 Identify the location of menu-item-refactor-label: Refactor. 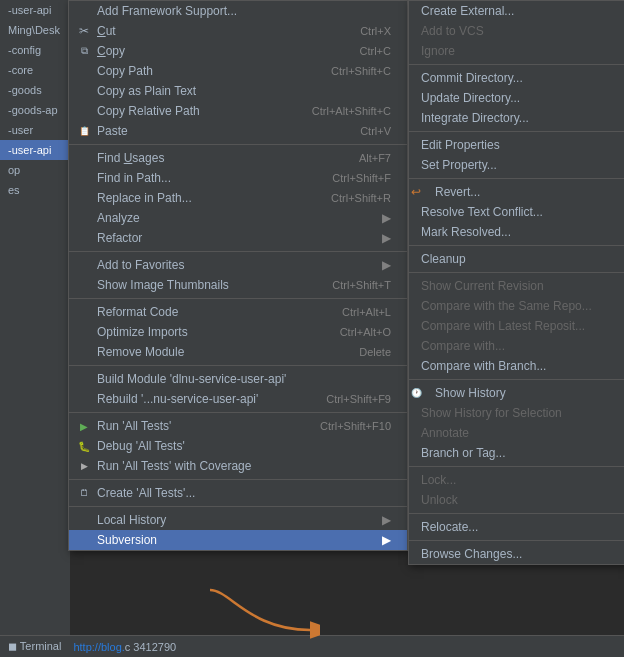
(236, 238).